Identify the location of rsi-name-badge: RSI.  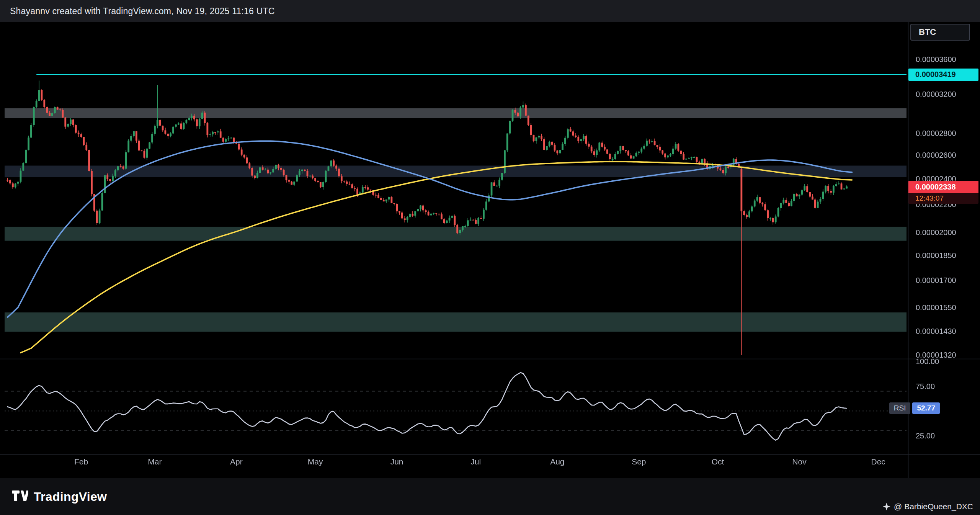
(900, 408).